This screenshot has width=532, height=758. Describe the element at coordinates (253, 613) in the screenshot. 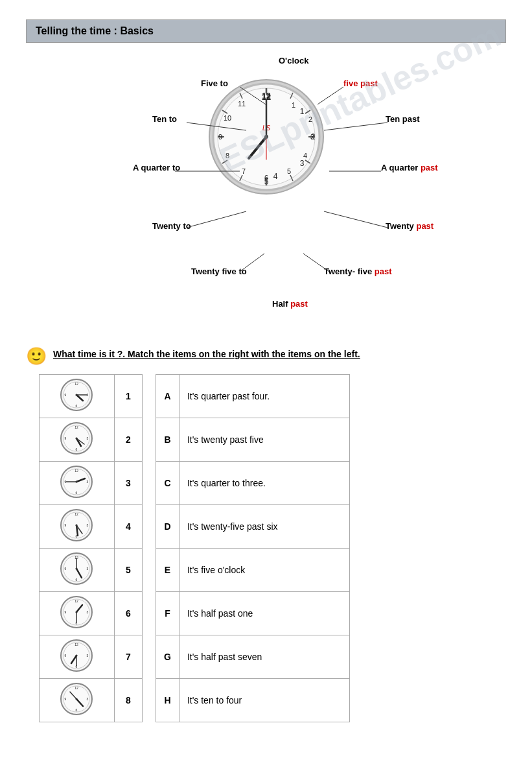

I see `table-row: F It's half past one` at that location.